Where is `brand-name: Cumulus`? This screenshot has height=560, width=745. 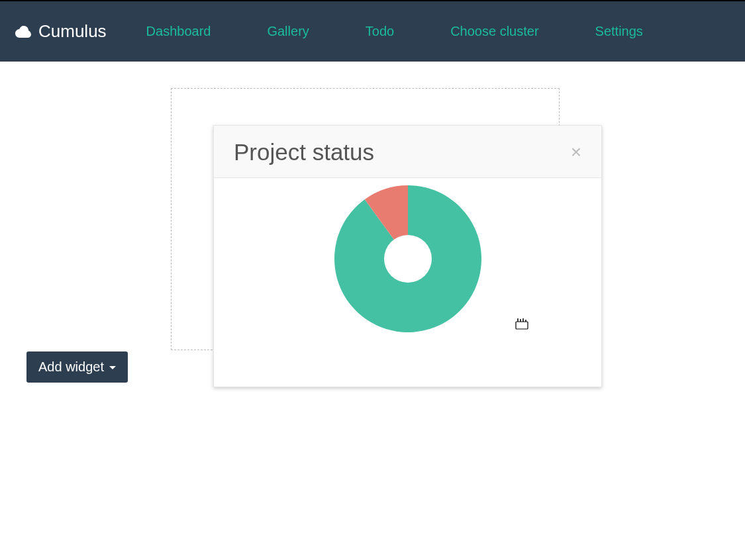 brand-name: Cumulus is located at coordinates (73, 32).